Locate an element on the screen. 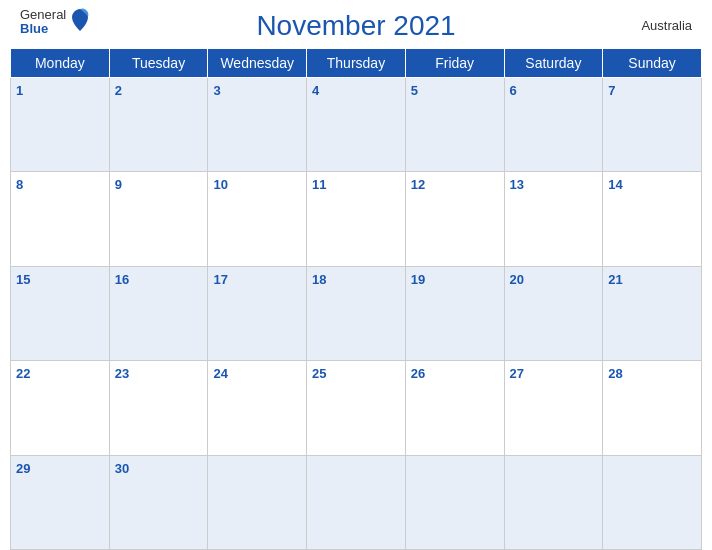  day-cell: 27 is located at coordinates (554, 408).